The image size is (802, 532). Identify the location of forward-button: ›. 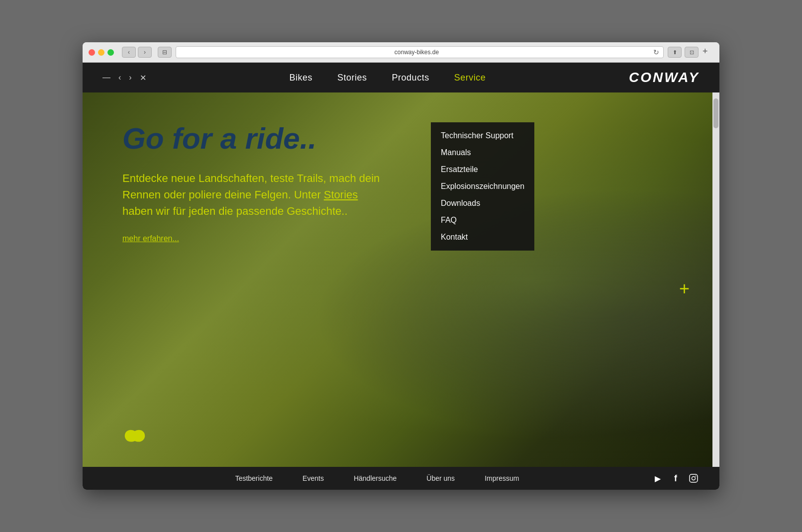
(145, 52).